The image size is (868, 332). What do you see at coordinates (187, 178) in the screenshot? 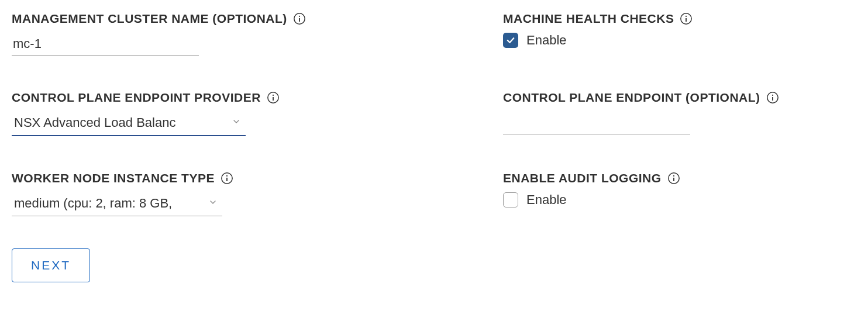
I see `label-row: WORKER NODE INSTANCE TYPE` at bounding box center [187, 178].